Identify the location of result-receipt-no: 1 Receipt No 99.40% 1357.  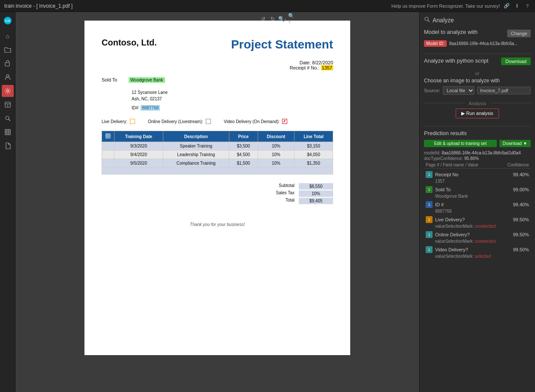
(478, 177).